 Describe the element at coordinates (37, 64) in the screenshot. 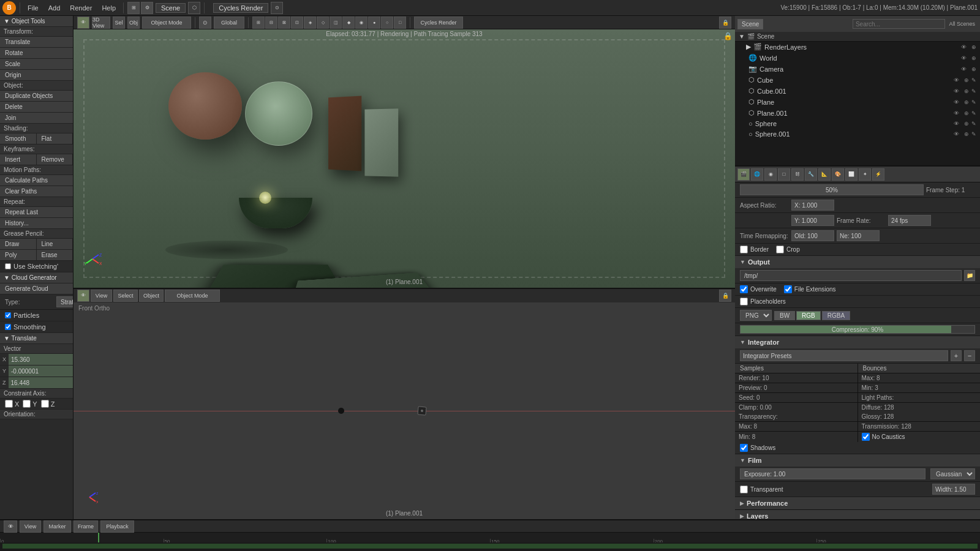

I see `scale-btn: Scale` at that location.